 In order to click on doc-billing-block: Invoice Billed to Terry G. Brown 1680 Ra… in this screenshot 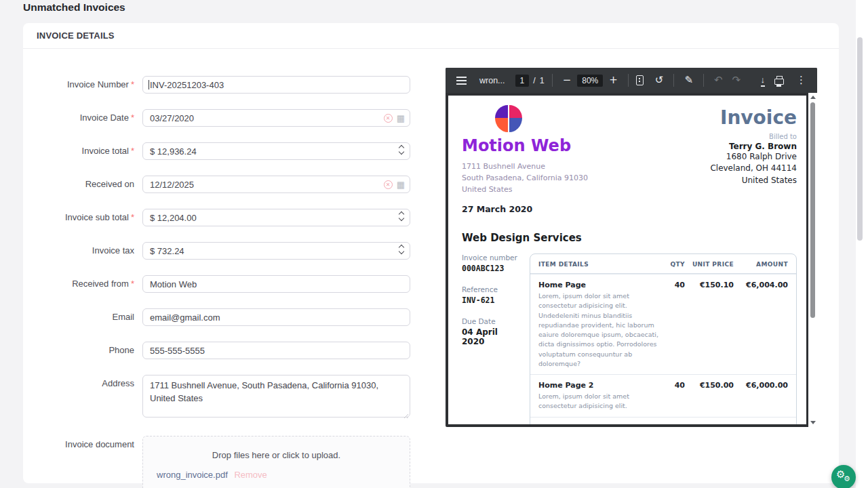, I will do `click(753, 160)`.